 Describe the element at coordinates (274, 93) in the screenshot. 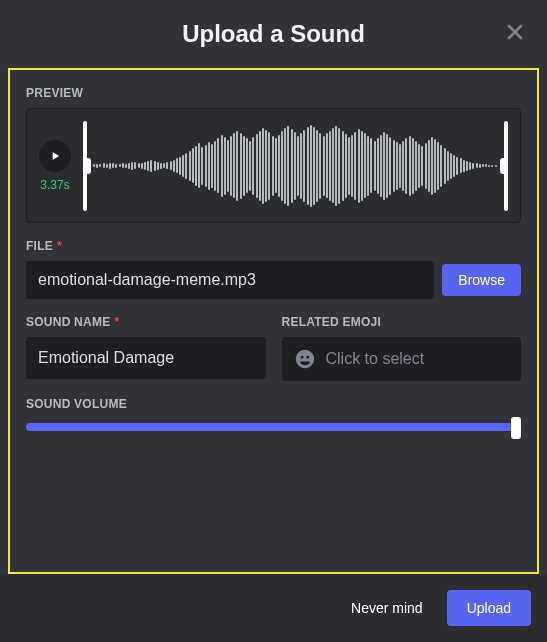

I see `preview-label: PREVIEW` at that location.